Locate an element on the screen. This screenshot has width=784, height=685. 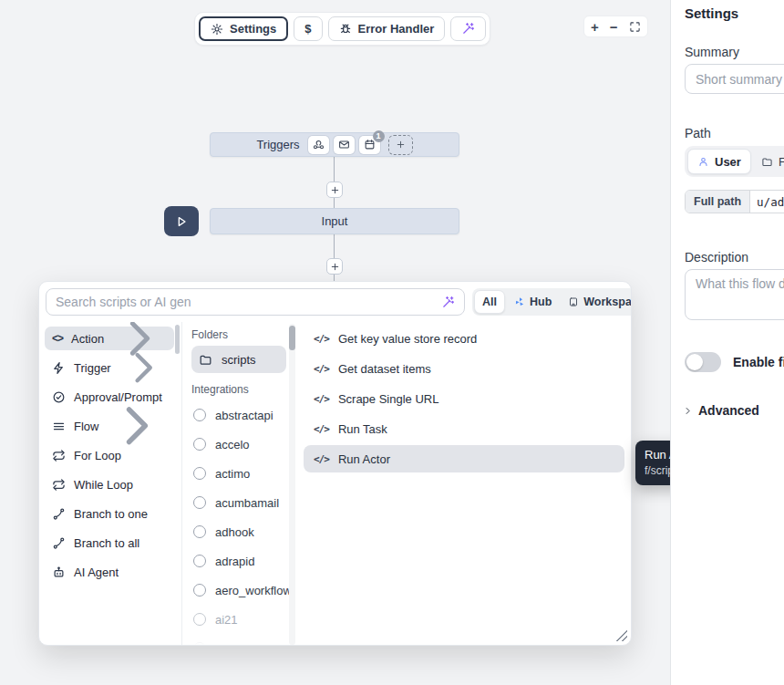
zoom-out-button: − is located at coordinates (614, 27).